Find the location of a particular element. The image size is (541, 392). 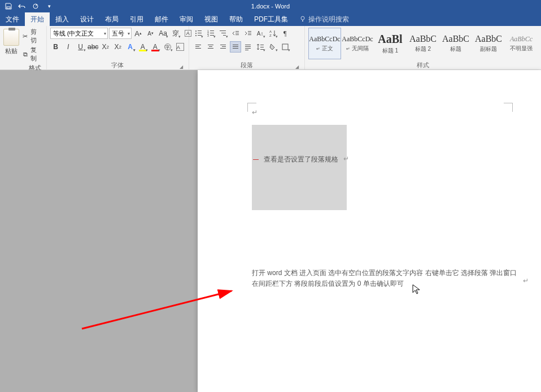

redo-icon is located at coordinates (36, 6).